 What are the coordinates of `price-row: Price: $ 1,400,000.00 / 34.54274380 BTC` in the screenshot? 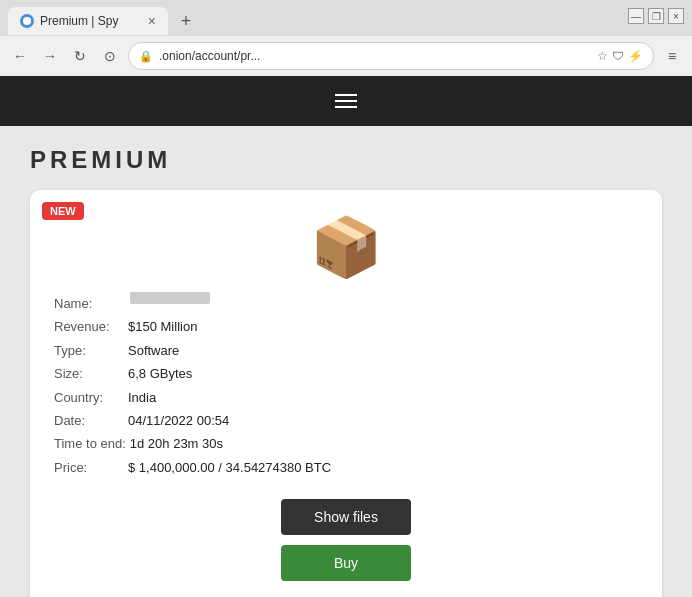 It's located at (346, 468).